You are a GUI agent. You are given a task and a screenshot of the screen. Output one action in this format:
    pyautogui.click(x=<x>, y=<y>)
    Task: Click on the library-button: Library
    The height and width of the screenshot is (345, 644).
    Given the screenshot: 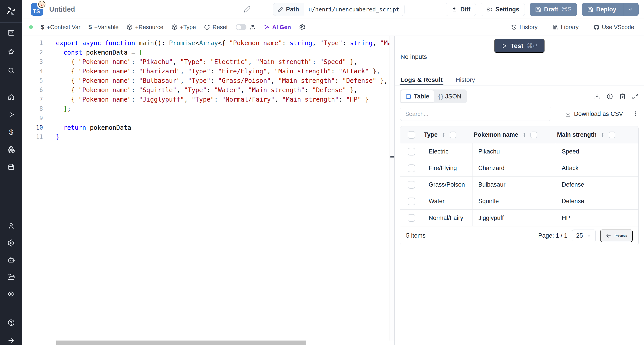 What is the action you would take?
    pyautogui.click(x=566, y=27)
    